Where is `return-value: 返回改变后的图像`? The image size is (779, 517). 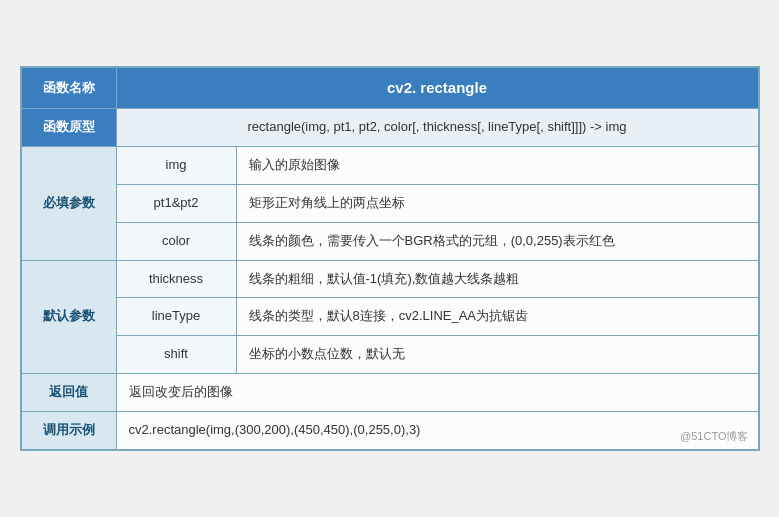
return-value: 返回改变后的图像 is located at coordinates (437, 392).